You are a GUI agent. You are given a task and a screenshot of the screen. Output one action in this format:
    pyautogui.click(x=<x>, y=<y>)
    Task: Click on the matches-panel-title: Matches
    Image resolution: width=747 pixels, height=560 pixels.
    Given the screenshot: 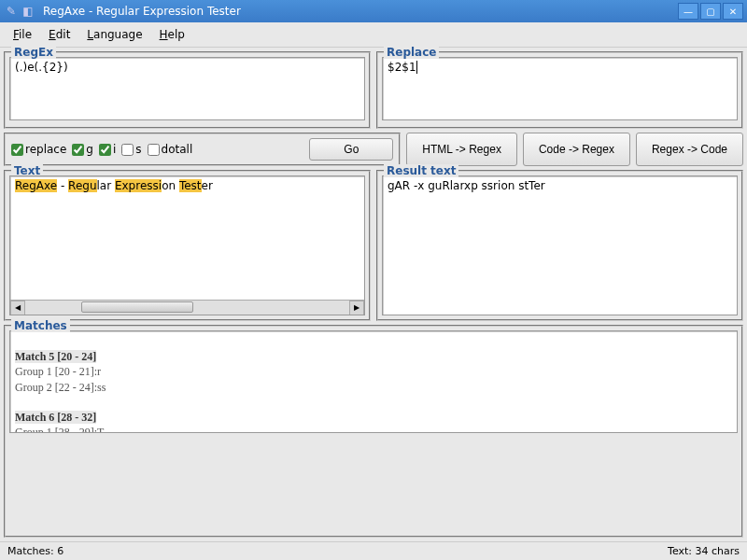 What is the action you would take?
    pyautogui.click(x=41, y=326)
    